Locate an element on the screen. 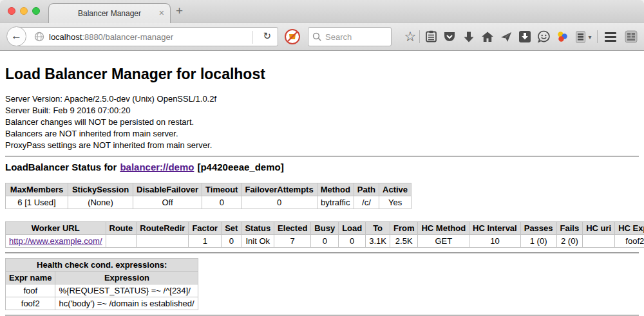 The image size is (644, 316). new-tab-button: + is located at coordinates (179, 11).